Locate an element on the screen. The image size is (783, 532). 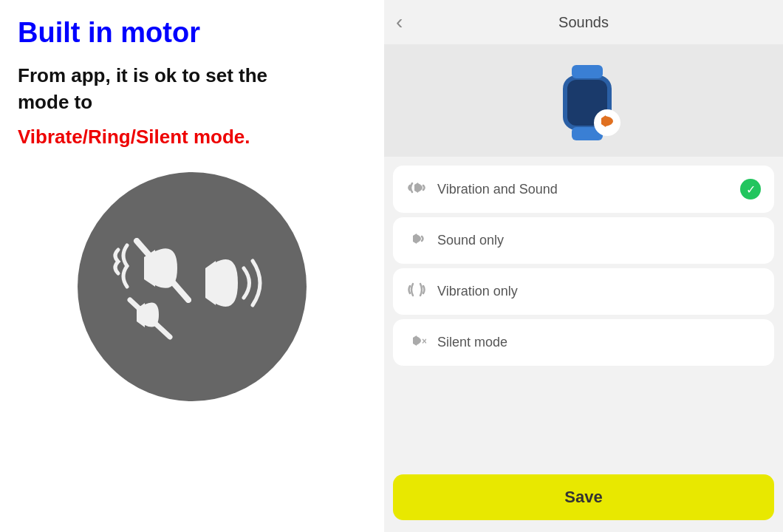
highlight-text: Vibrate/Ring/Silent mode. is located at coordinates (134, 137).